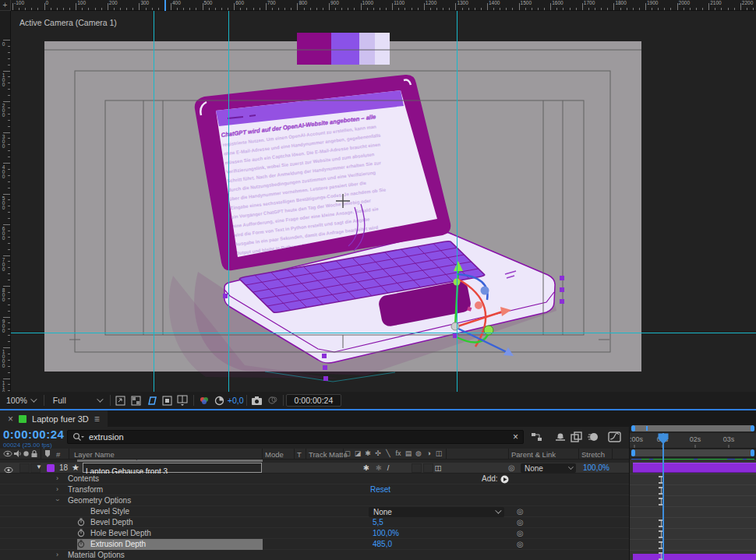 The height and width of the screenshot is (560, 756). What do you see at coordinates (693, 428) in the screenshot?
I see `time-navigator` at bounding box center [693, 428].